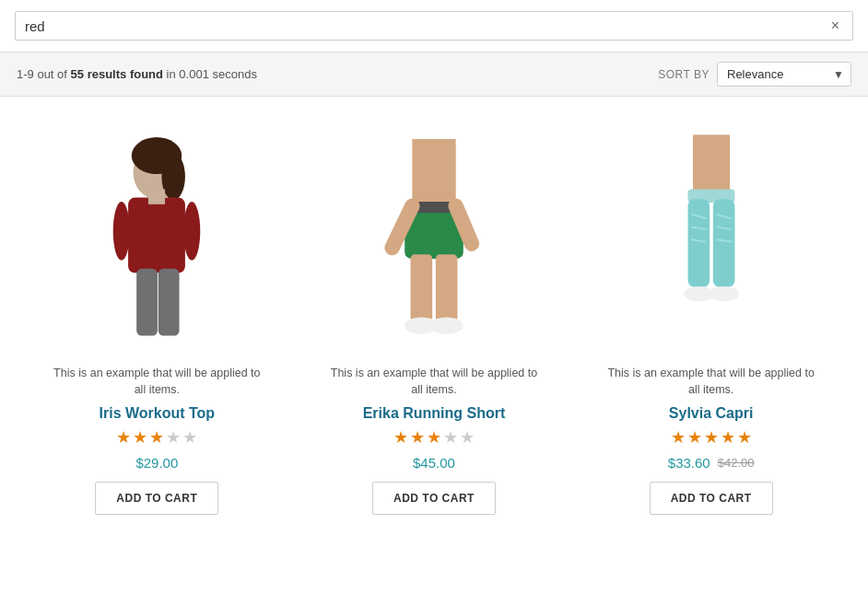  What do you see at coordinates (157, 462) in the screenshot?
I see `price-current: $29.00` at bounding box center [157, 462].